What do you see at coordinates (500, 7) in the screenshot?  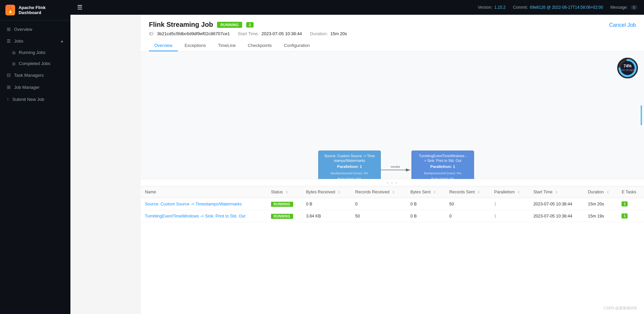 I see `version-value: 1.15.2` at bounding box center [500, 7].